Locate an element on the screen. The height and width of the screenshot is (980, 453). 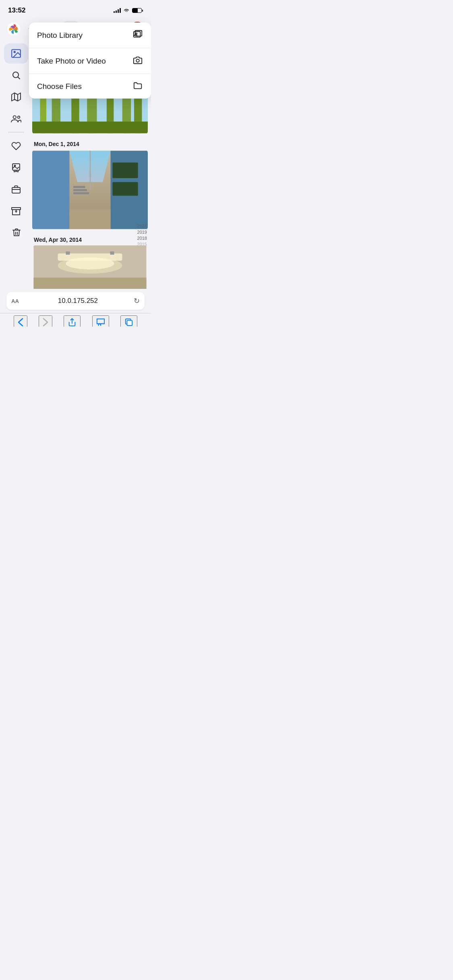
dropdown-item-take-photo: Take Photo or Video is located at coordinates (90, 61).